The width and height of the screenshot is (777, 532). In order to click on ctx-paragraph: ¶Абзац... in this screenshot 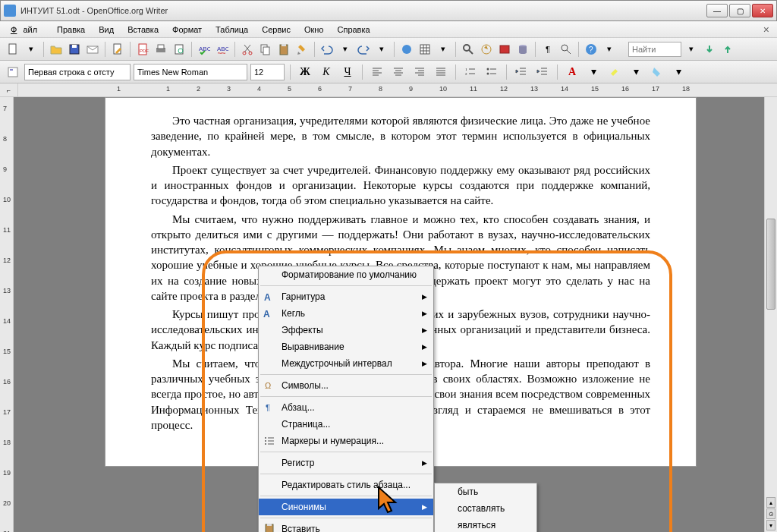, I will do `click(346, 408)`.